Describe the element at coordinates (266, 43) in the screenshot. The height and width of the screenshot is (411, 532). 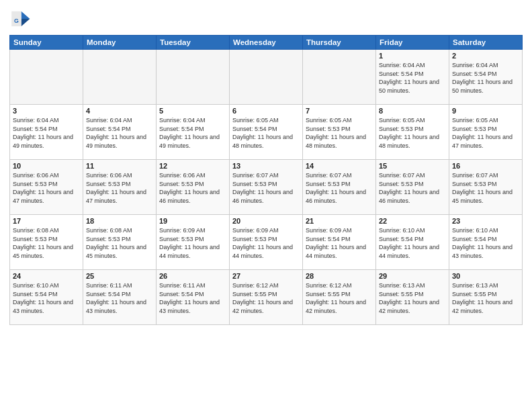
I see `weekday-header-wednesday: Wednesday` at that location.